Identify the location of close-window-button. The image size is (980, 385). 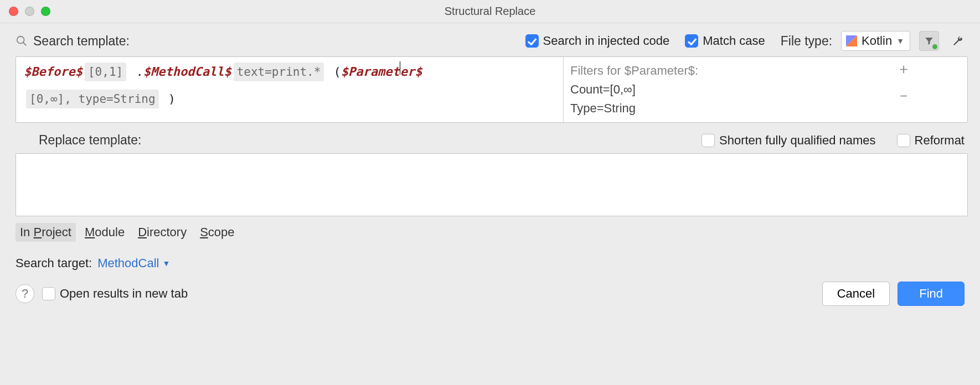
(13, 11).